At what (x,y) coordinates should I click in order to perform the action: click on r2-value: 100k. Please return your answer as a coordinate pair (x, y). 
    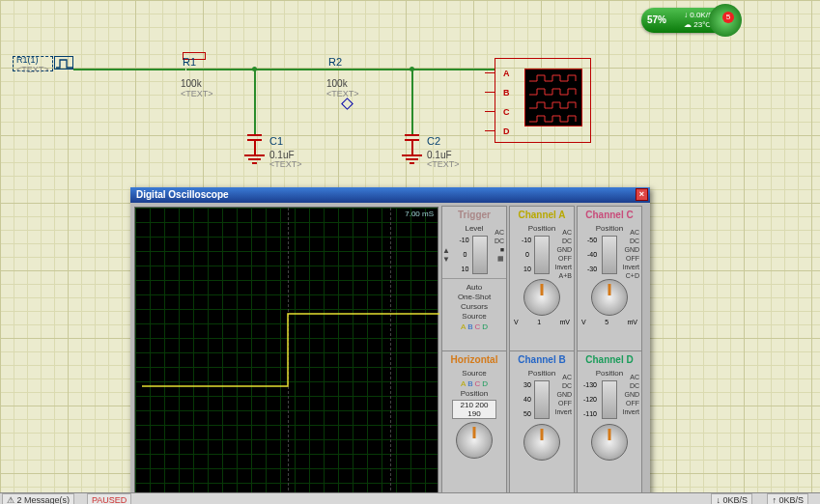
    Looking at the image, I should click on (337, 83).